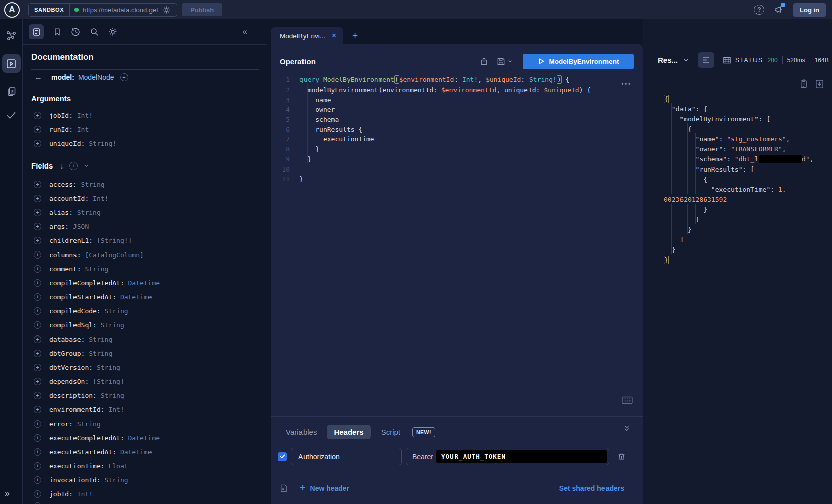 The height and width of the screenshot is (504, 832). I want to click on field-row: + compiledCode: String, so click(149, 311).